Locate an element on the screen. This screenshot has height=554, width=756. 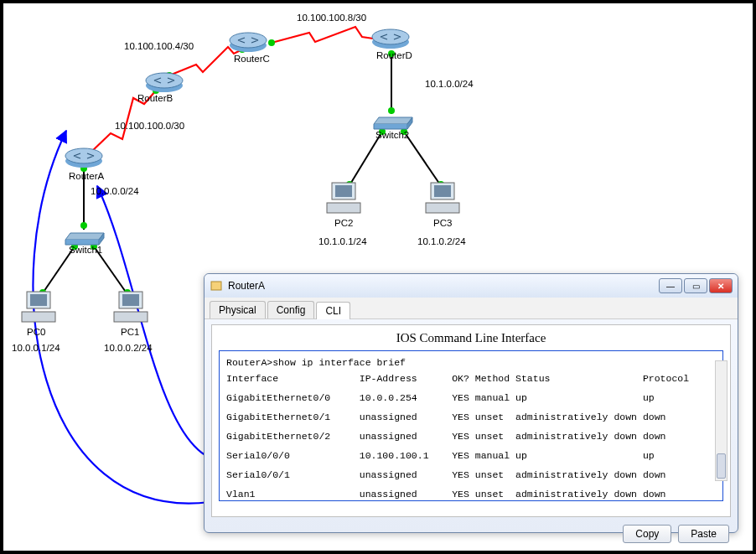
pc1-icon is located at coordinates (131, 308).